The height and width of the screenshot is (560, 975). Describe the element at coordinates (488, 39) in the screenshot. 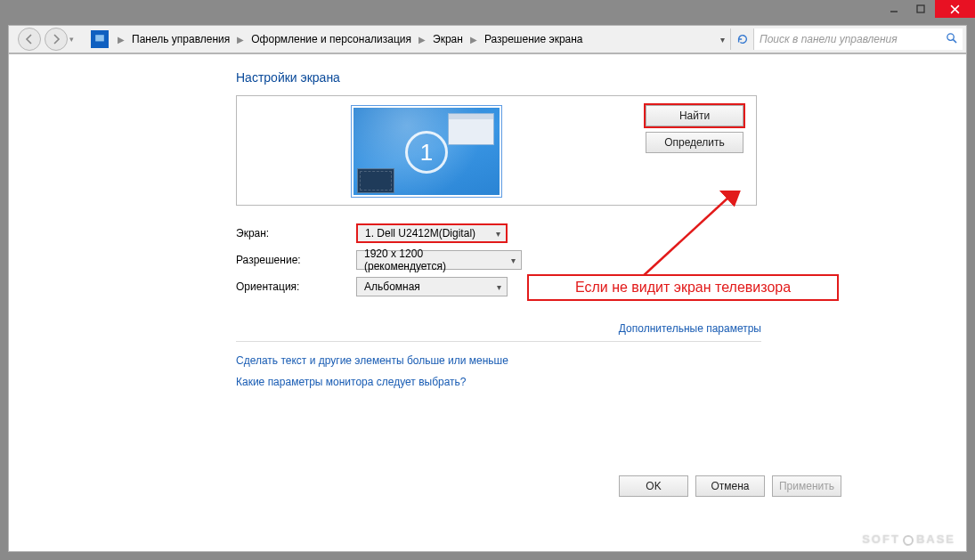

I see `address-bar: ▾ ▶ Панель управления ▶ Оформление и пер…` at that location.